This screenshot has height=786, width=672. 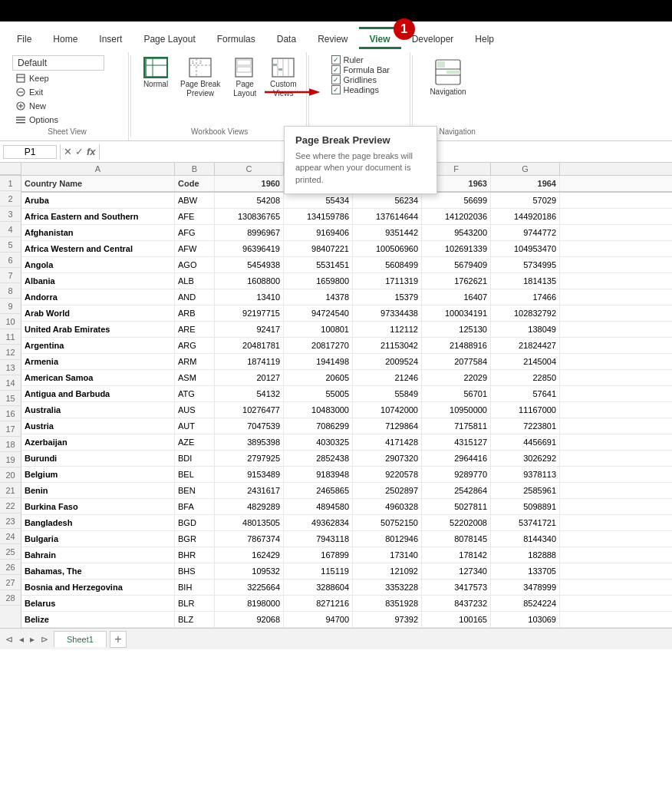 I want to click on cell-12-a: Armenia, so click(x=98, y=362).